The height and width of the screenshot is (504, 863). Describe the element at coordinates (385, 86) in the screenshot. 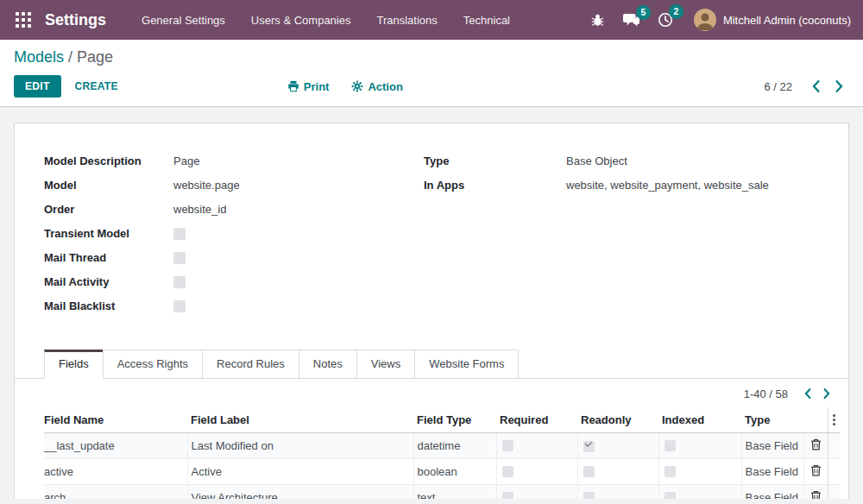

I see `action-label: Action` at that location.